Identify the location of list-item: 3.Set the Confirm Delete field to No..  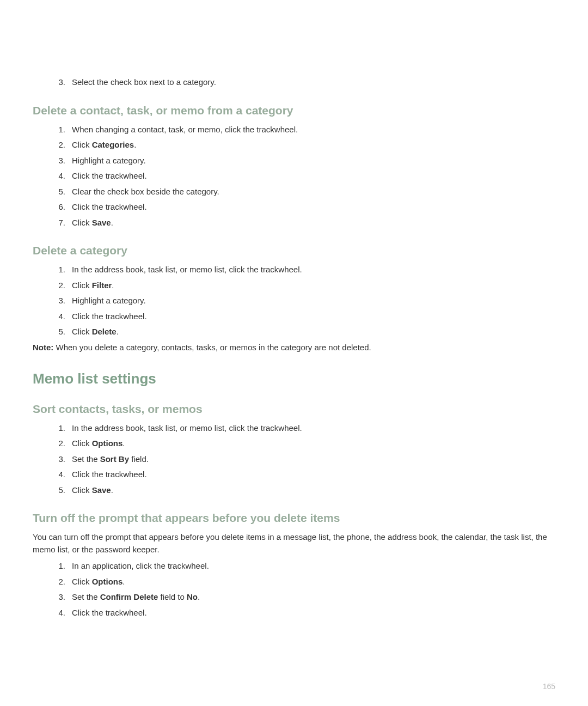
(294, 597).